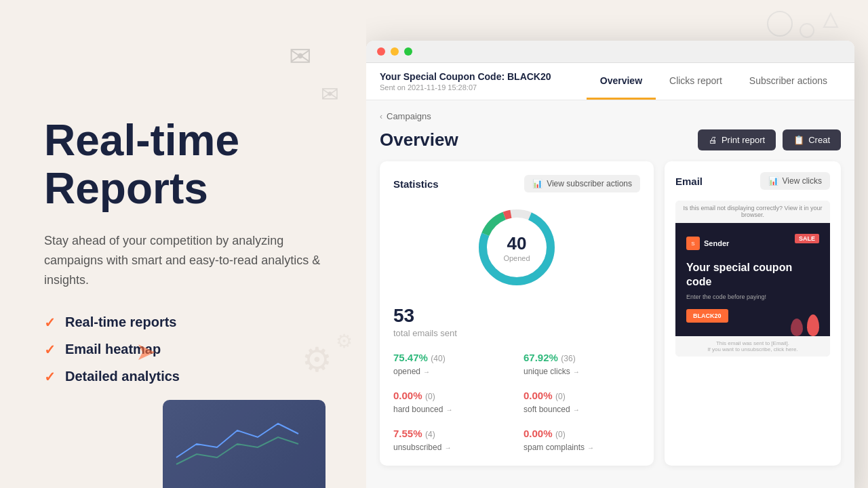 The height and width of the screenshot is (488, 868). I want to click on statistics-title: Statistics, so click(416, 184).